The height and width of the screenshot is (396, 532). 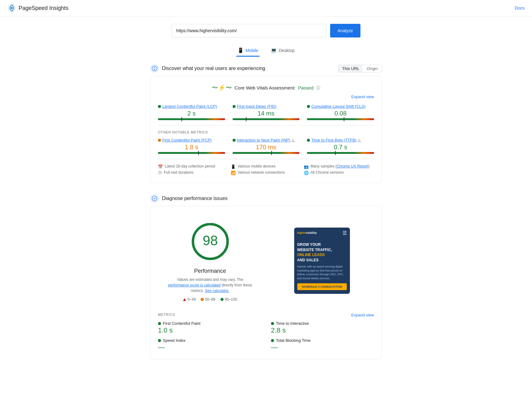 What do you see at coordinates (266, 112) in the screenshot?
I see `primary-metrics-grid: Largest Contentful Paint (LCP) 2 s First…` at bounding box center [266, 112].